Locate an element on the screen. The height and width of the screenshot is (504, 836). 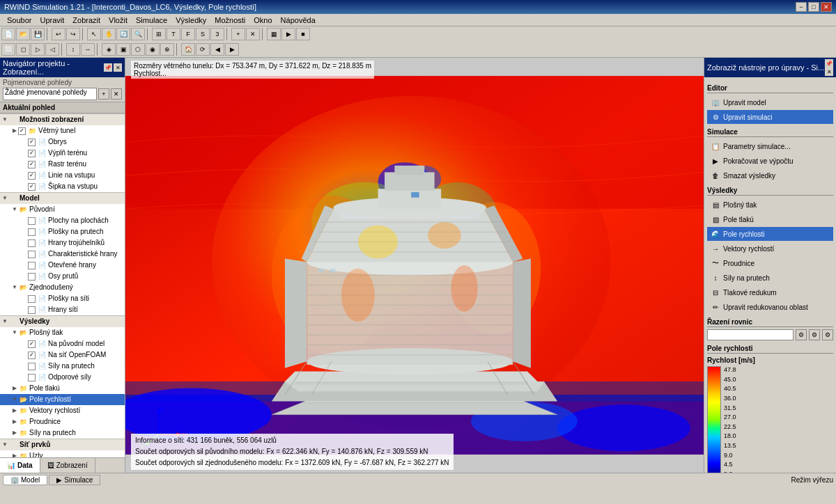
views-btn-del: ✕ is located at coordinates (116, 94).